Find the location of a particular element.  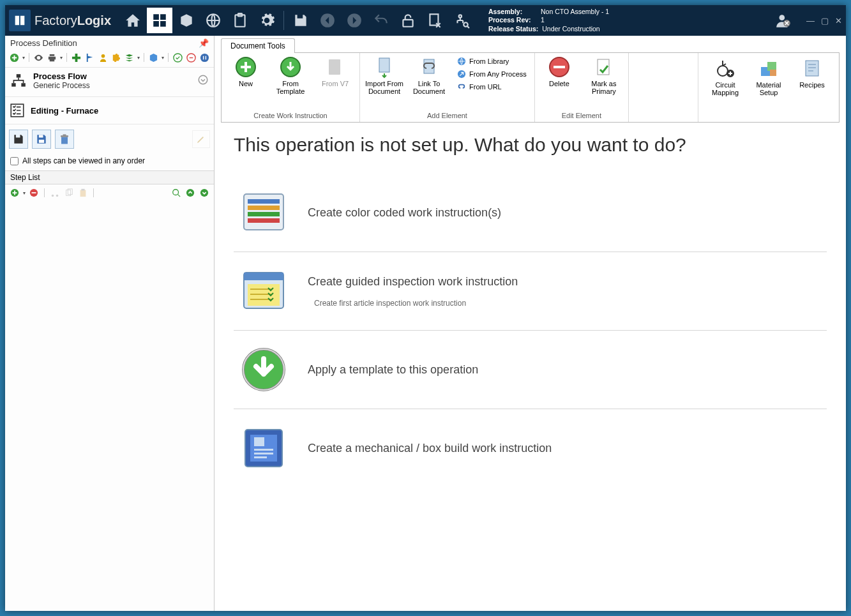

tab-document-tools: Document Tools is located at coordinates (258, 46).